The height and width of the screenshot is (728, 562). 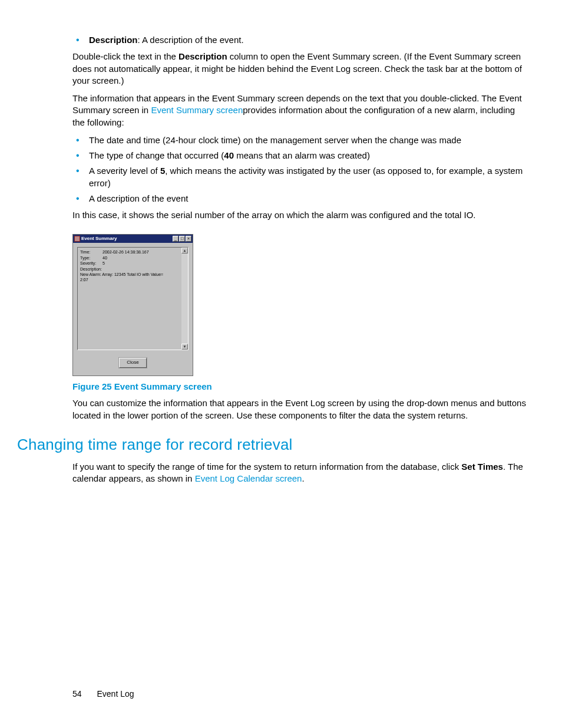 What do you see at coordinates (125, 171) in the screenshot?
I see `text: A severity level of` at bounding box center [125, 171].